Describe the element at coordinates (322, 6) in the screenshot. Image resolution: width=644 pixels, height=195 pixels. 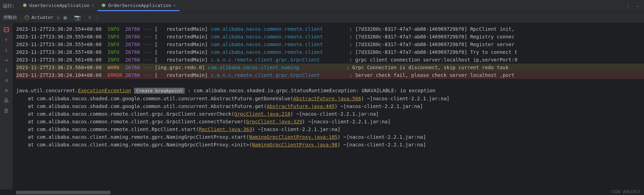
I see `run-tabs-bar: 运行: UserServiceApplication✕OrderServiceA…` at that location.